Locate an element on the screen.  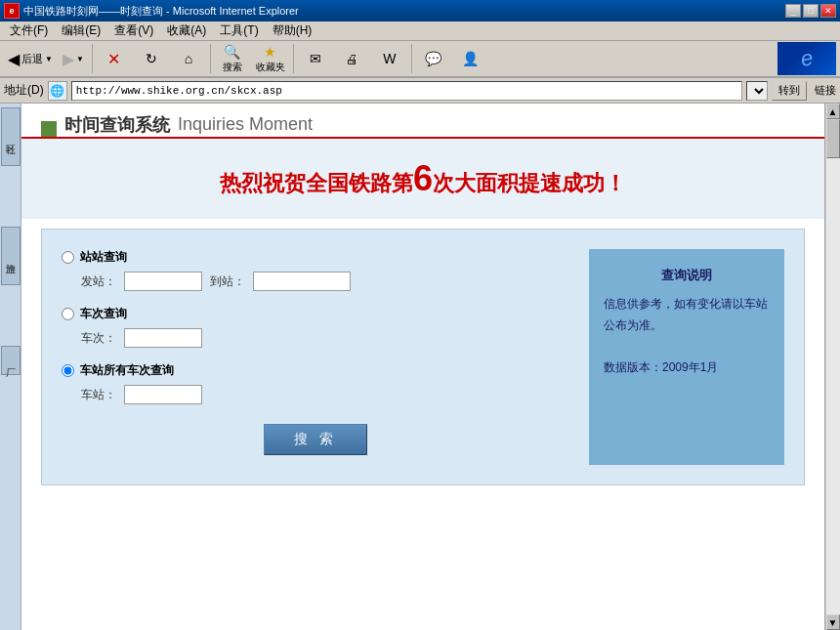
address-bar: 地址(D) 🌐 转到 链接 is located at coordinates (420, 91).